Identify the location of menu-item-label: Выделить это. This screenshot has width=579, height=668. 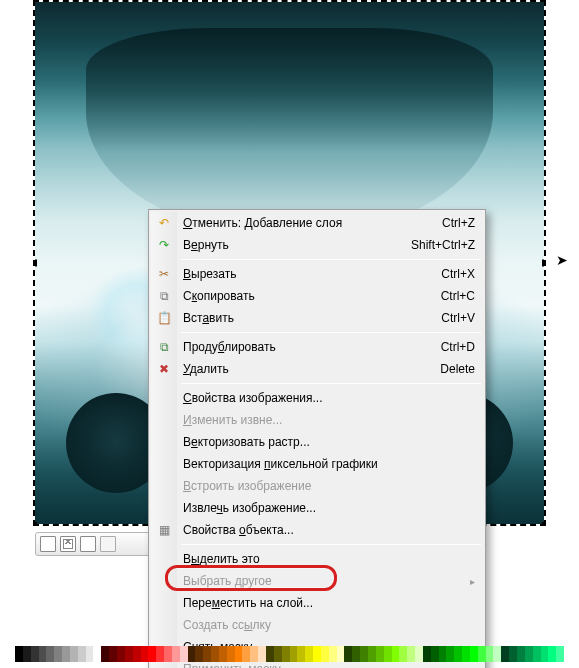
(329, 559).